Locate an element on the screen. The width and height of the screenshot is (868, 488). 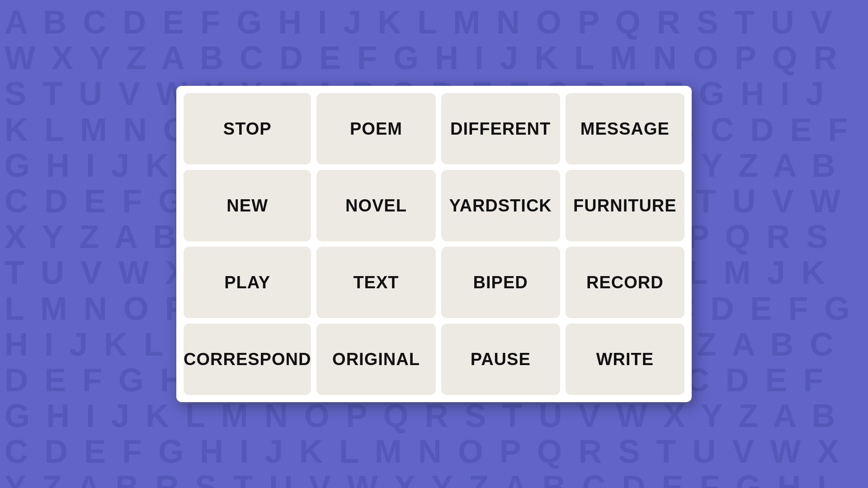
word-card-correspond: CORRESPOND is located at coordinates (247, 359).